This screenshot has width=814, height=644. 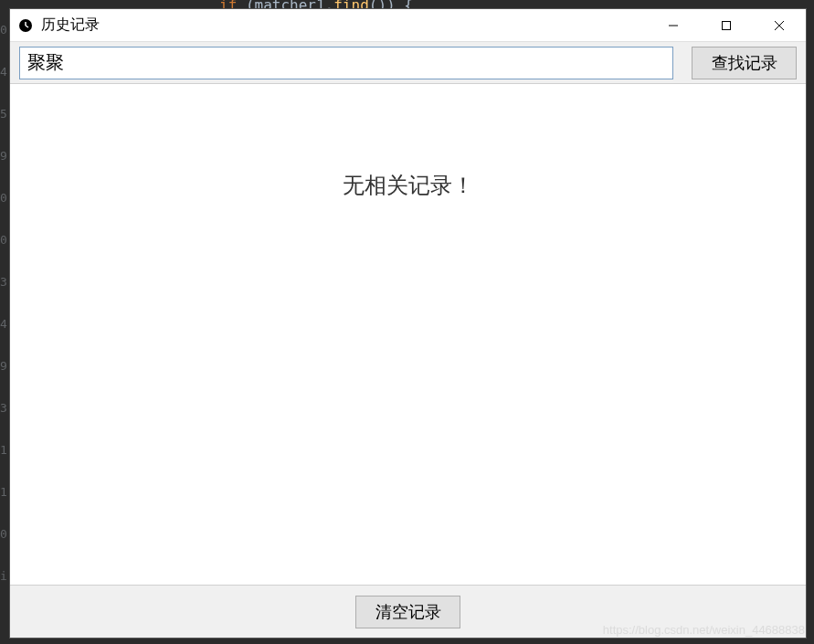 What do you see at coordinates (407, 611) in the screenshot?
I see `bottom-bar: 清空记录` at bounding box center [407, 611].